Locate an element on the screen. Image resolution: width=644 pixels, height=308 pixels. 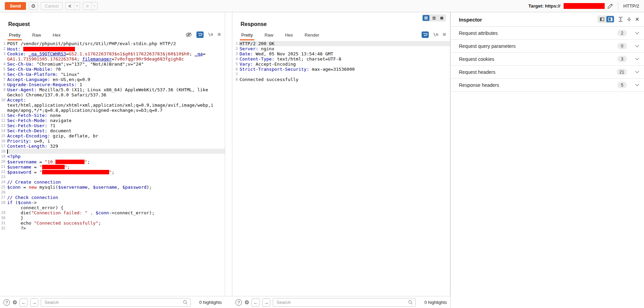
code-line: 11Sec-Fetch-Site: none is located at coordinates (112, 116).